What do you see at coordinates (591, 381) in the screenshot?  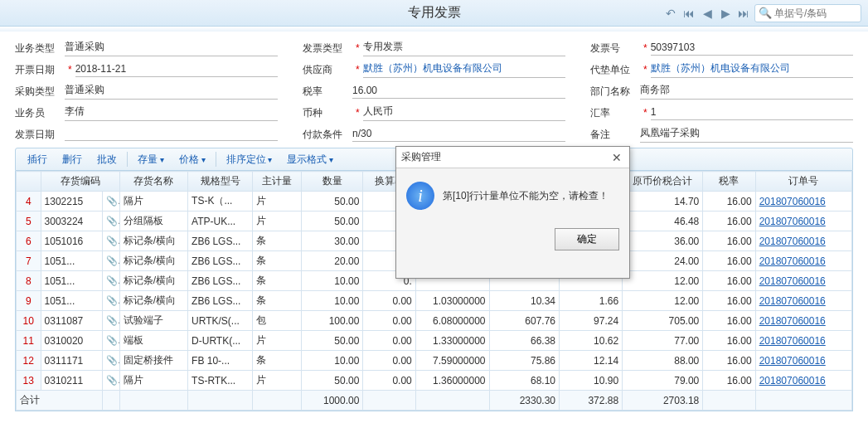 I see `cell-b: 10.90` at bounding box center [591, 381].